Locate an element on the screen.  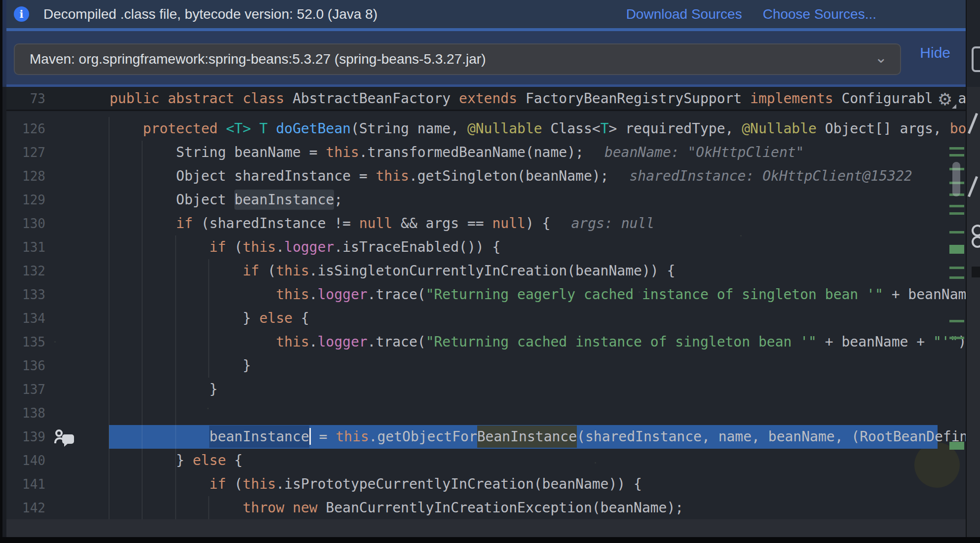
code-line-138: 138 is located at coordinates (490, 413).